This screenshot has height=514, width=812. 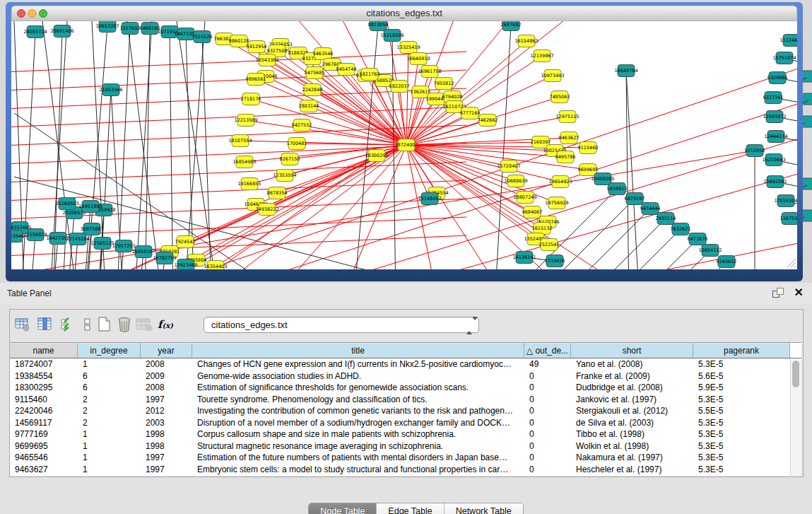 What do you see at coordinates (799, 293) in the screenshot?
I see `close-panel-icon: ✕` at bounding box center [799, 293].